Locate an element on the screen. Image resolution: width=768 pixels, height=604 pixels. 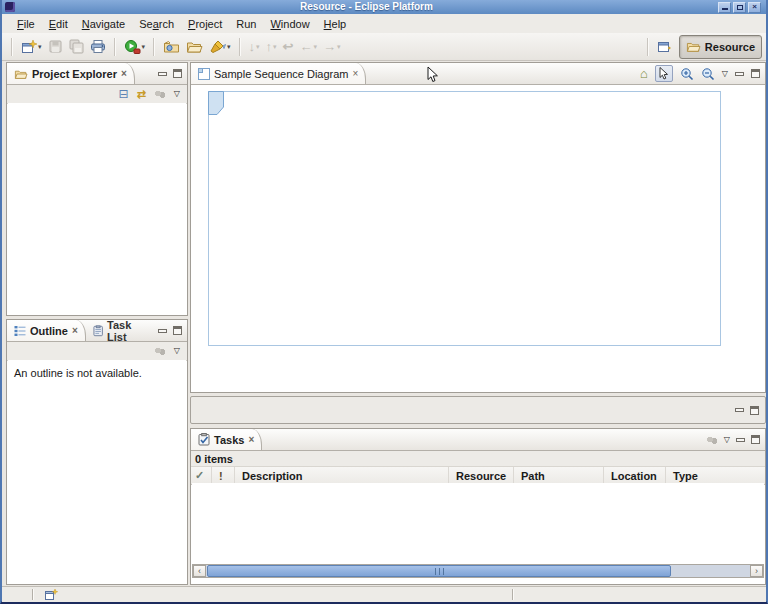
tab-label: Project Explorer is located at coordinates (74, 74).